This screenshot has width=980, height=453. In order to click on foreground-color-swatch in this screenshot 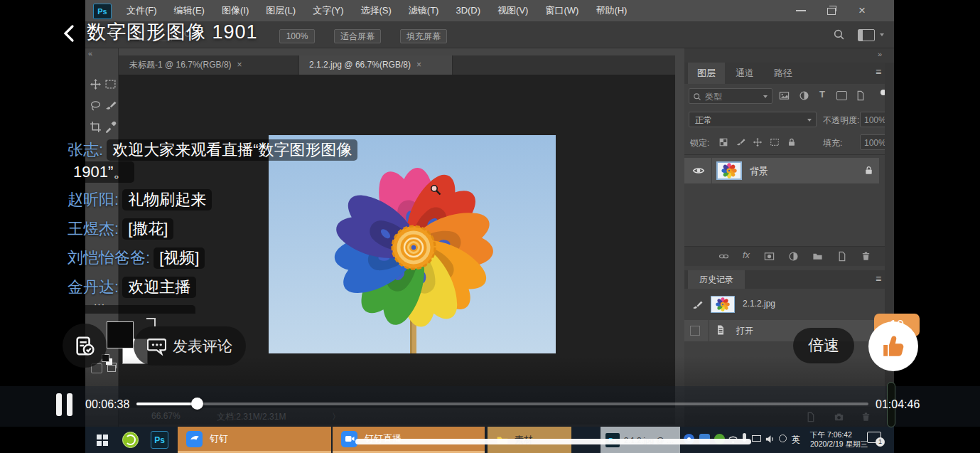, I will do `click(120, 335)`.